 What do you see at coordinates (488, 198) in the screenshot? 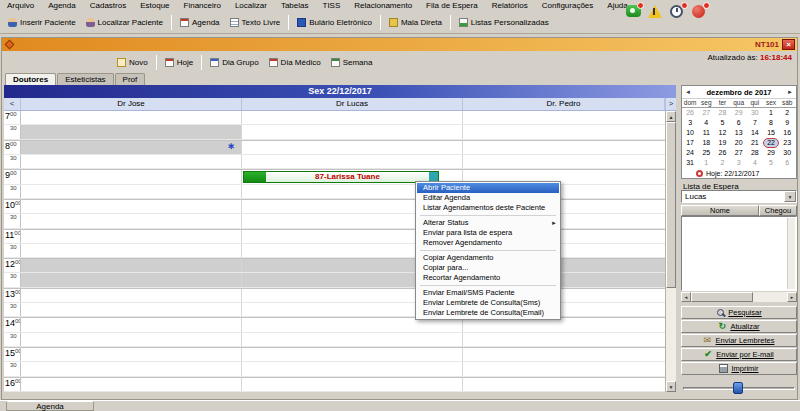
I see `context-item-editar-agenda: Editar Agenda` at bounding box center [488, 198].